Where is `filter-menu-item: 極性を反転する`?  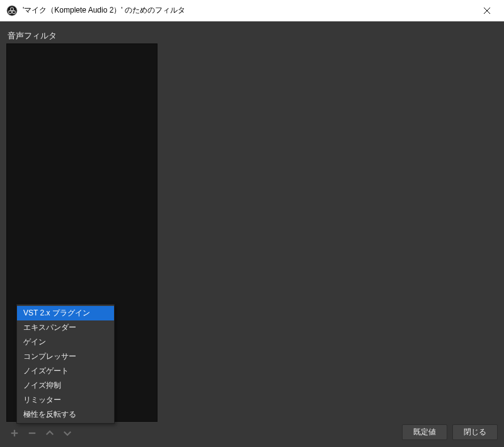
filter-menu-item: 極性を反転する is located at coordinates (66, 414).